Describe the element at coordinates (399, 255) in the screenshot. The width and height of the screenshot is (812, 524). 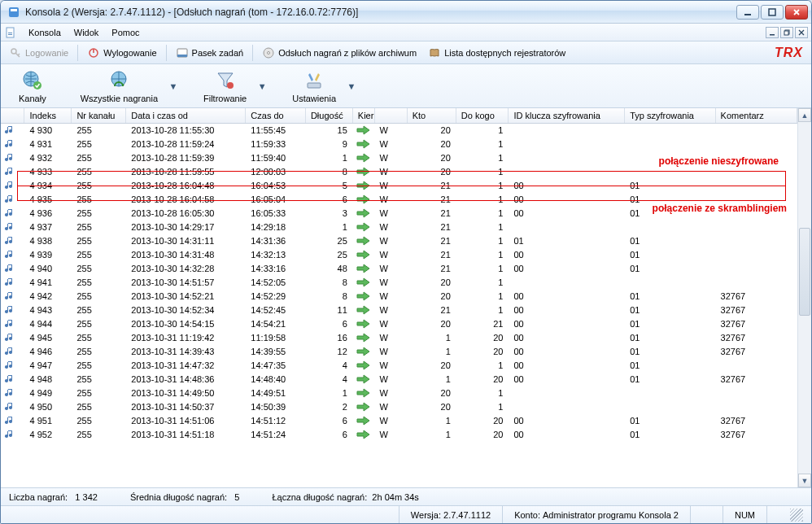
I see `table-row: 4 9392552013-10-30 14:31:4814:32:1325W21…` at that location.